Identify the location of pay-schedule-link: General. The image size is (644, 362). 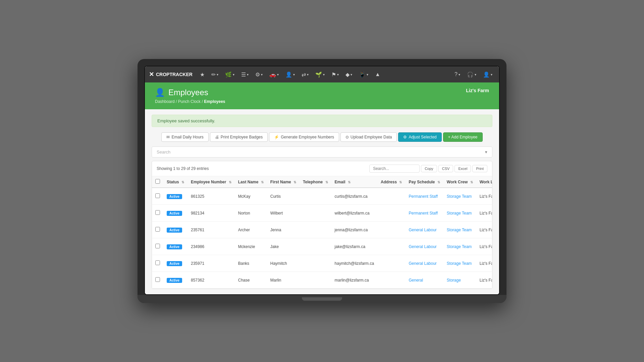
(416, 280).